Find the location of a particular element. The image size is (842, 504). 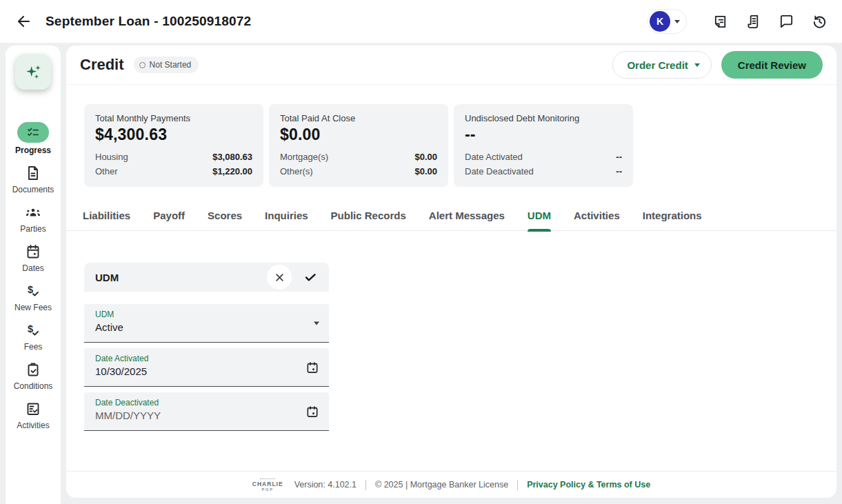

sidebar-item-activities: Activities is located at coordinates (33, 415).